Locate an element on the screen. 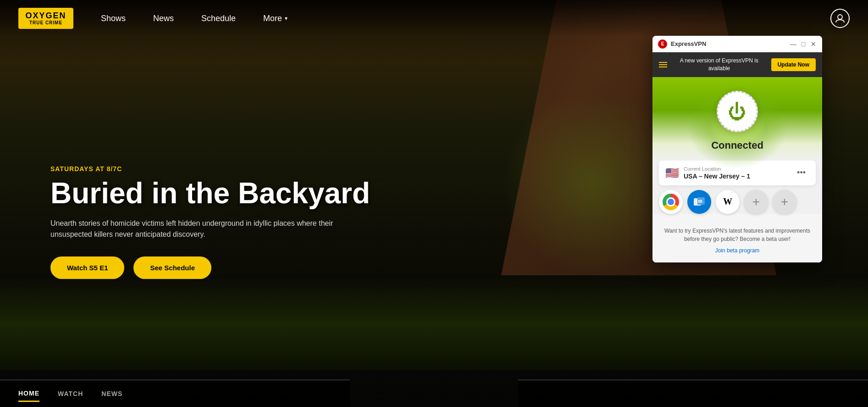 The image size is (868, 407). hero-content: SATURDAYS AT 8/7C Buried in the Backyard… is located at coordinates (210, 222).